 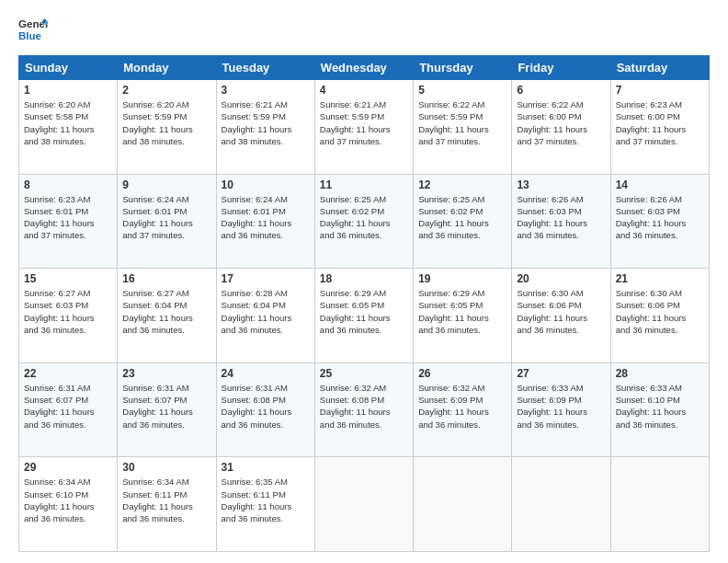 What do you see at coordinates (364, 90) in the screenshot?
I see `day-number: 4` at bounding box center [364, 90].